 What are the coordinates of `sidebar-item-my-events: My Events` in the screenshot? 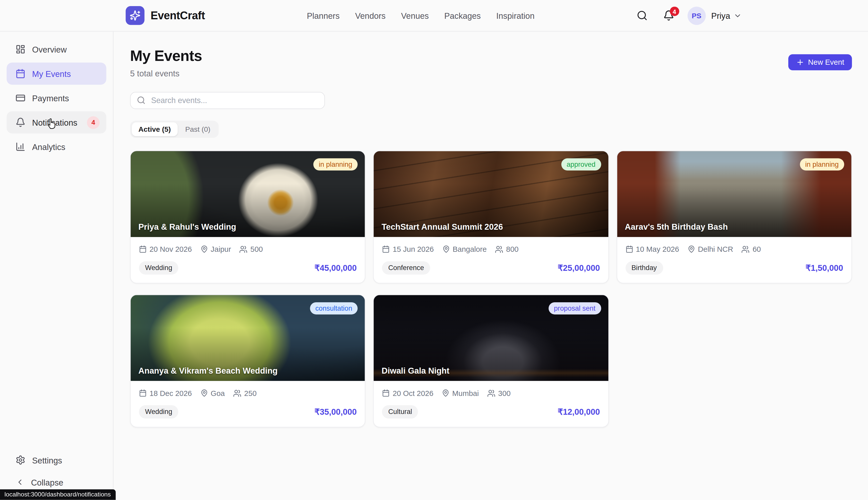 It's located at (56, 73).